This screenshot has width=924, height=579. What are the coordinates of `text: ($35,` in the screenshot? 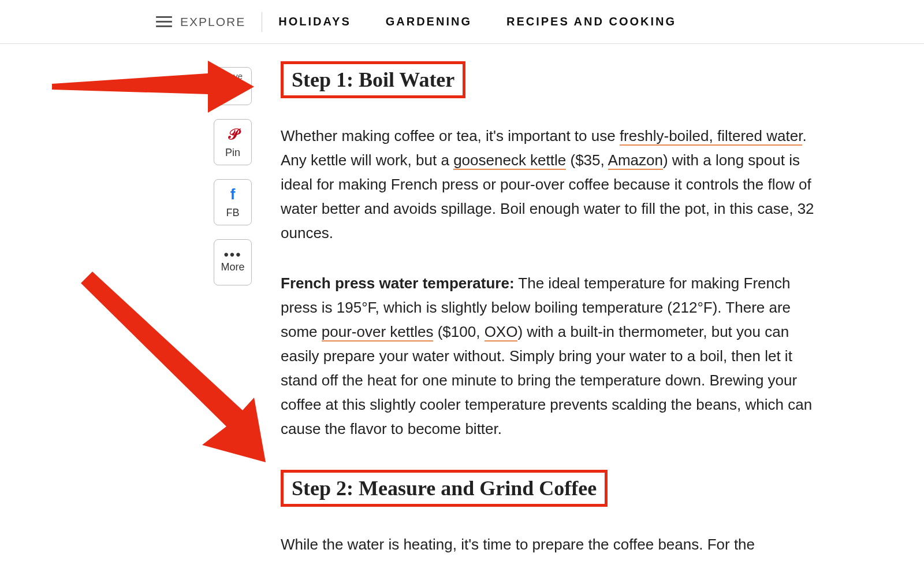 It's located at (587, 160).